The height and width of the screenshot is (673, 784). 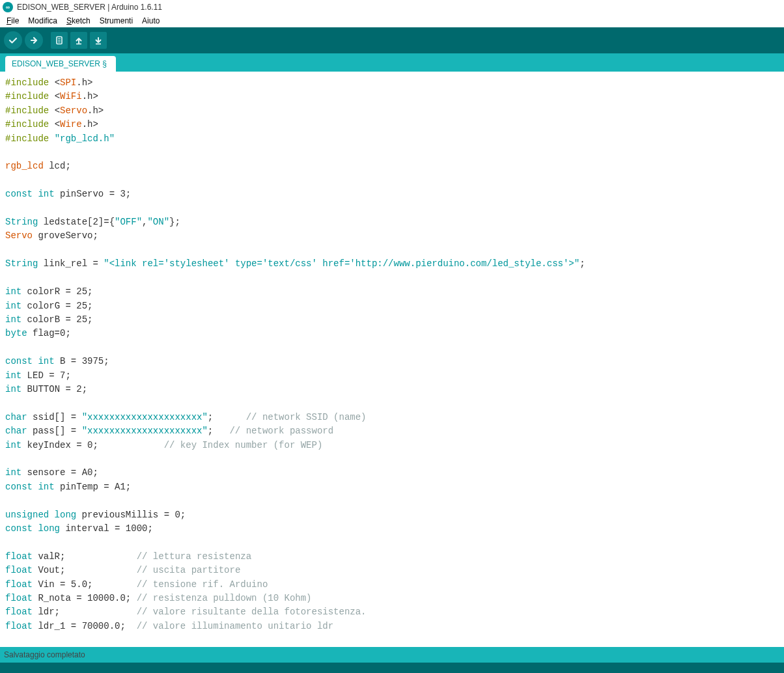 What do you see at coordinates (34, 40) in the screenshot?
I see `upload-button` at bounding box center [34, 40].